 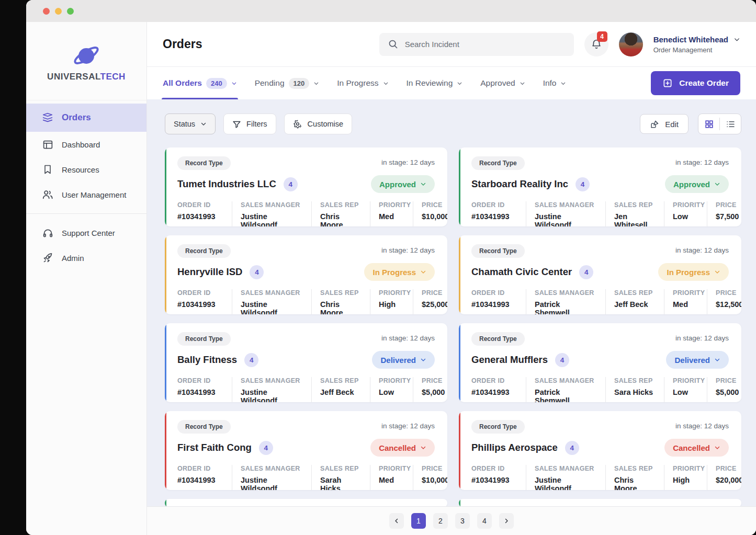 I want to click on view-toggle, so click(x=720, y=124).